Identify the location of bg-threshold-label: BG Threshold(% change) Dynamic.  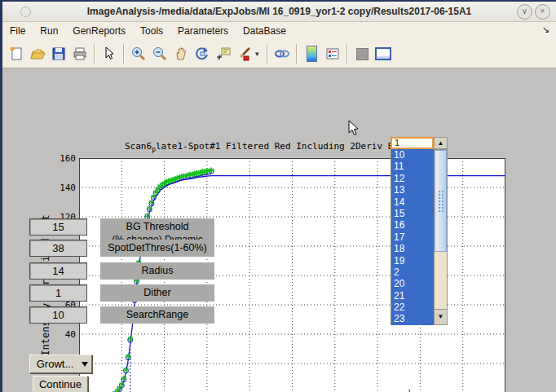
(157, 229).